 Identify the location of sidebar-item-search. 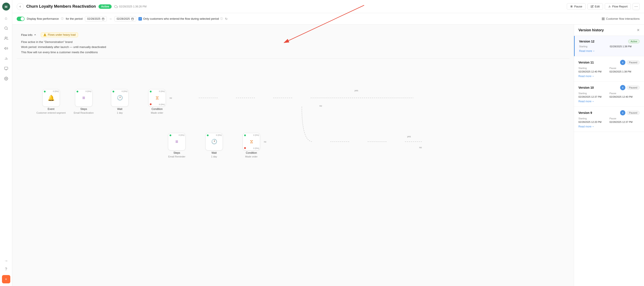
(6, 28).